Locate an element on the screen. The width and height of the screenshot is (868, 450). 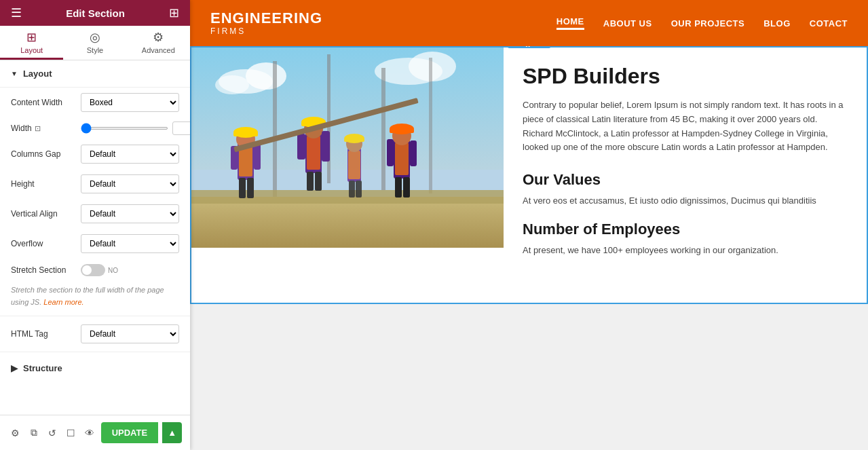
stretch-toggle-wrapper: NO is located at coordinates (99, 270).